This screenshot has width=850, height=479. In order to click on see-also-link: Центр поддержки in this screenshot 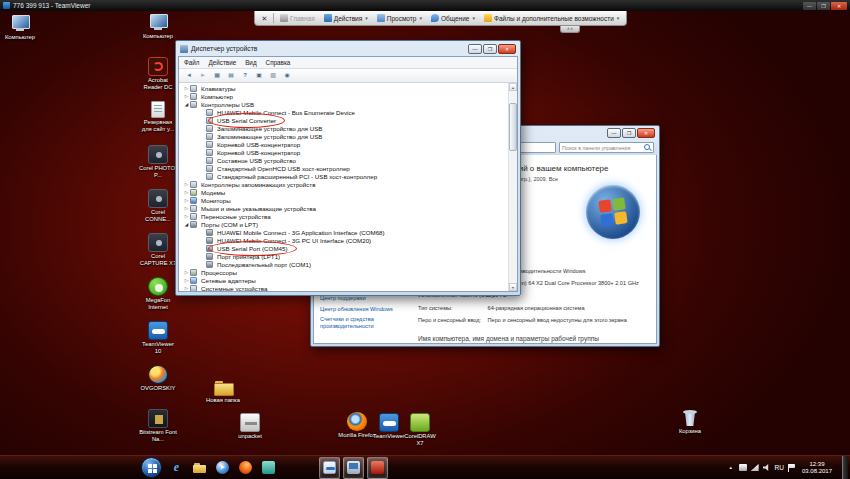, I will do `click(365, 298)`.